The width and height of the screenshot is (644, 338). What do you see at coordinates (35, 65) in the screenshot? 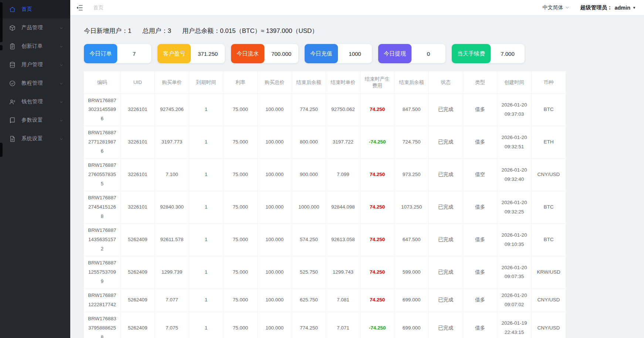
I see `sidebar-item-users: 用户管理` at bounding box center [35, 65].